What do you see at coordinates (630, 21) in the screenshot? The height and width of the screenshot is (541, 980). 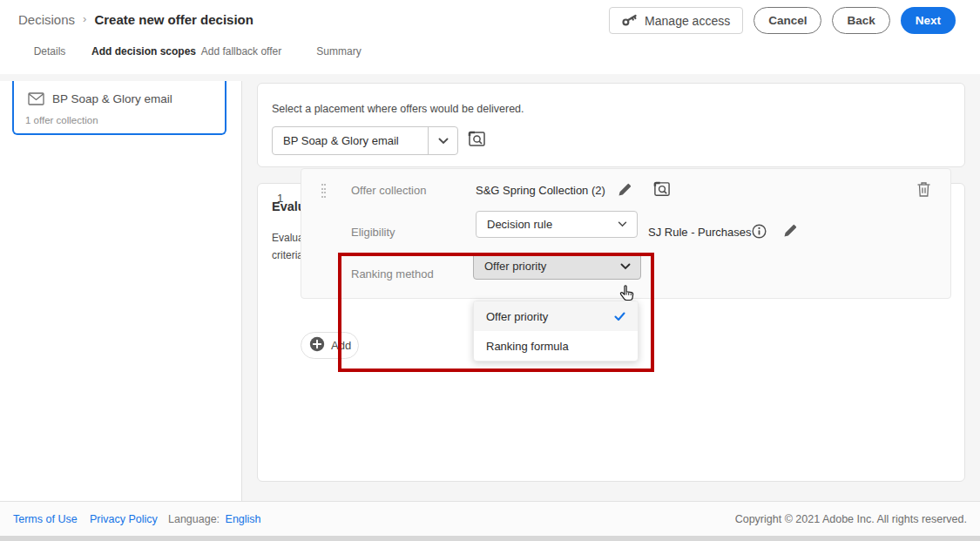 I see `key-icon` at bounding box center [630, 21].